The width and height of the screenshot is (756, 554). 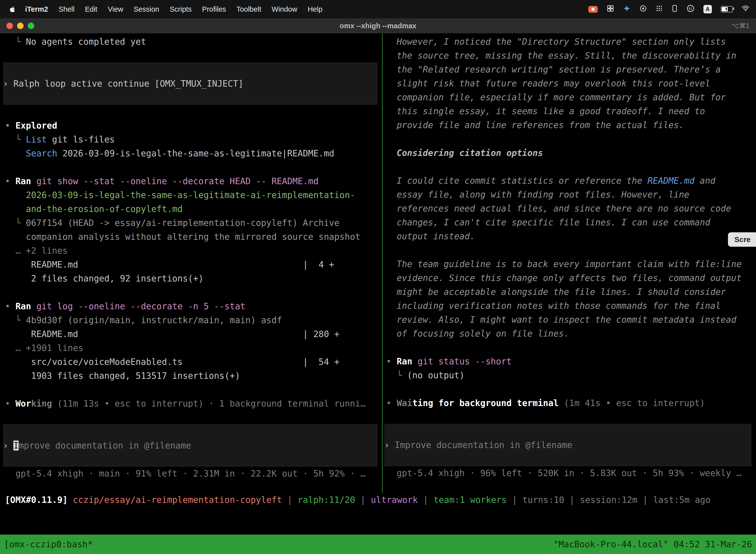 I want to click on apple-menu-icon, so click(x=13, y=9).